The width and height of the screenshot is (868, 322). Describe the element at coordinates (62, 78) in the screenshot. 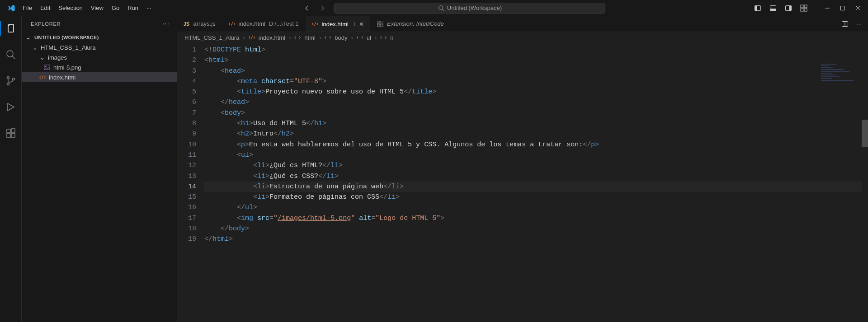

I see `file-label: index.html` at that location.